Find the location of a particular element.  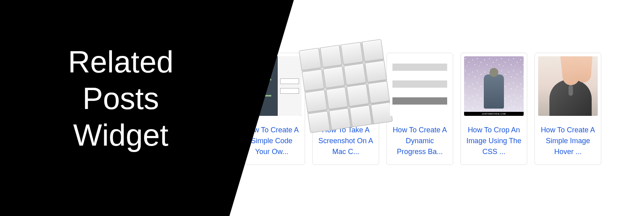

post-title: How To Create A Dynamic Progress Ba... is located at coordinates (420, 143).